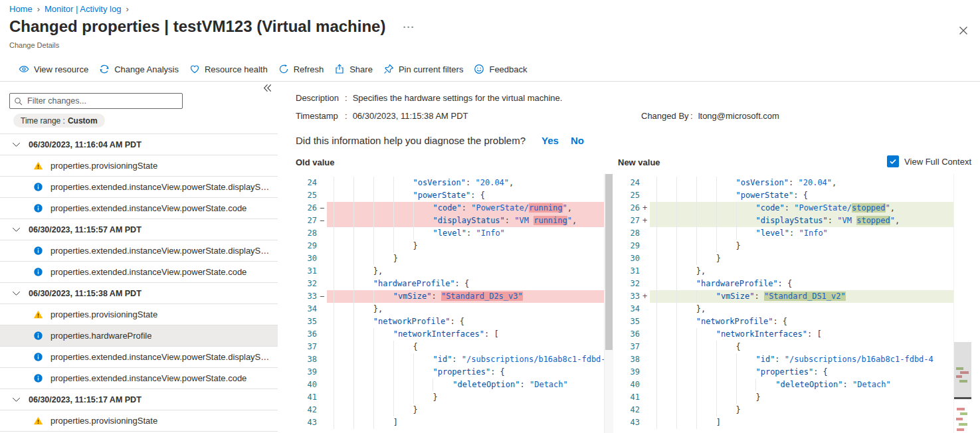  What do you see at coordinates (811, 422) in the screenshot?
I see `code-text: ]` at bounding box center [811, 422].